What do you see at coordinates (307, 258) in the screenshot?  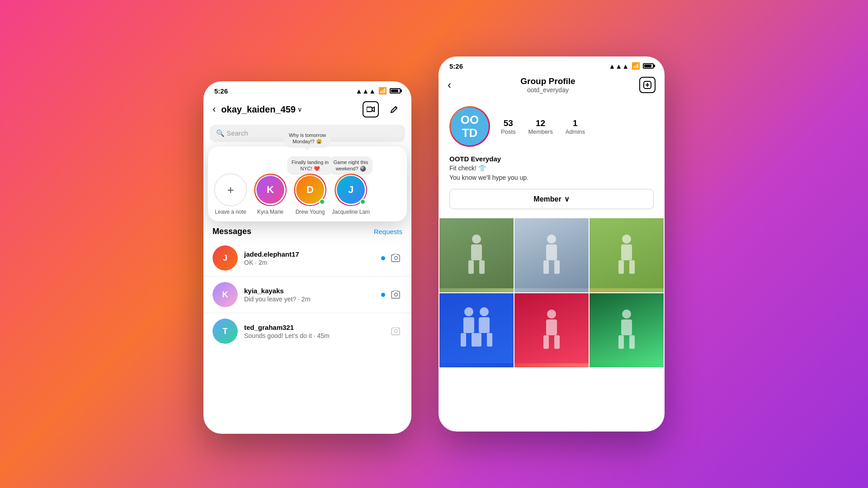 I see `message-row-jaded: J jaded.elephant17 OK · 2m` at bounding box center [307, 258].